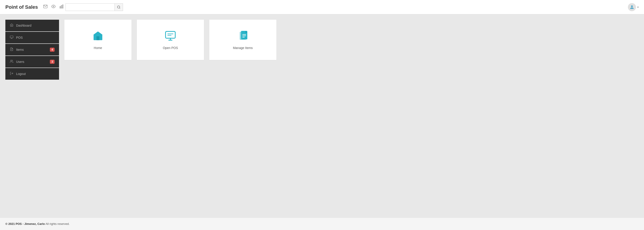 This screenshot has height=230, width=644. What do you see at coordinates (322, 224) in the screenshot?
I see `footer: © 2021 POS - Jimenez, Carlo All rights r…` at bounding box center [322, 224].